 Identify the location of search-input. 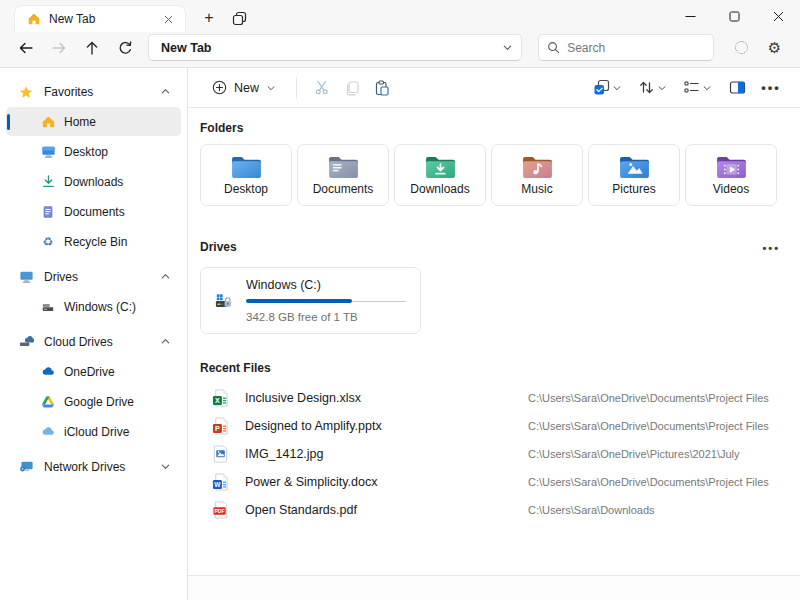
(636, 48).